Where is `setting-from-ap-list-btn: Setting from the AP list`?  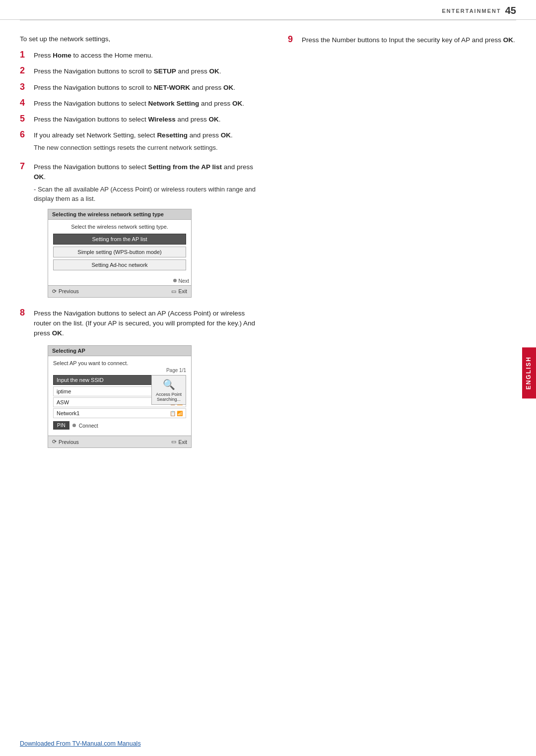 setting-from-ap-list-btn: Setting from the AP list is located at coordinates (120, 239).